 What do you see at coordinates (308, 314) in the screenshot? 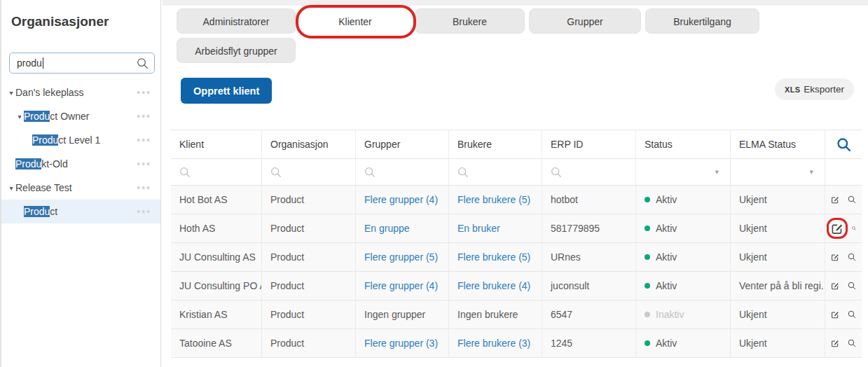
I see `cell-organisasjon: Product` at bounding box center [308, 314].